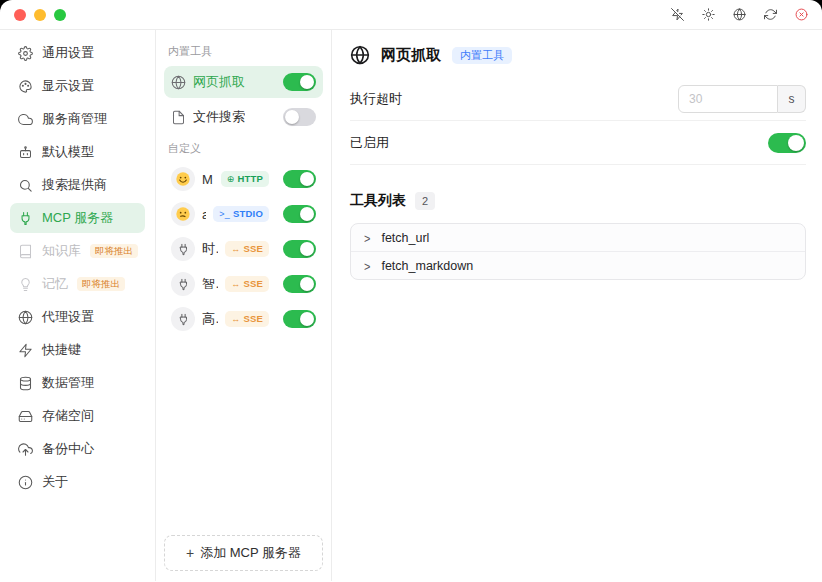 The image size is (822, 582). What do you see at coordinates (244, 82) in the screenshot?
I see `server-row-web-scrape: 网页抓取` at bounding box center [244, 82].